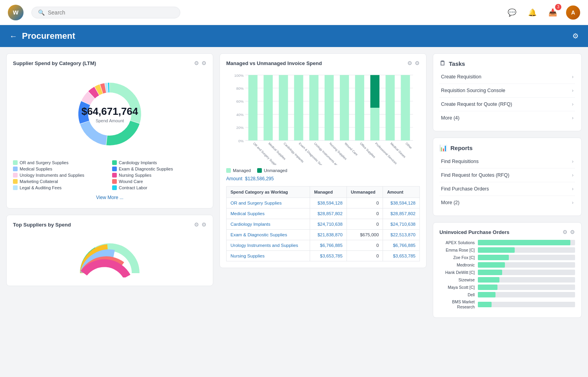 This screenshot has width=588, height=377. I want to click on logo-area: w, so click(16, 13).